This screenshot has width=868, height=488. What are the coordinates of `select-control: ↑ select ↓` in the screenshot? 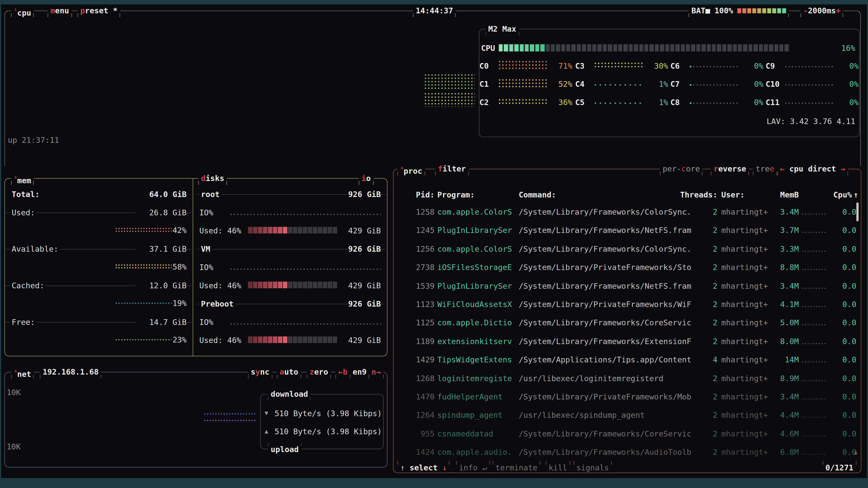 It's located at (423, 468).